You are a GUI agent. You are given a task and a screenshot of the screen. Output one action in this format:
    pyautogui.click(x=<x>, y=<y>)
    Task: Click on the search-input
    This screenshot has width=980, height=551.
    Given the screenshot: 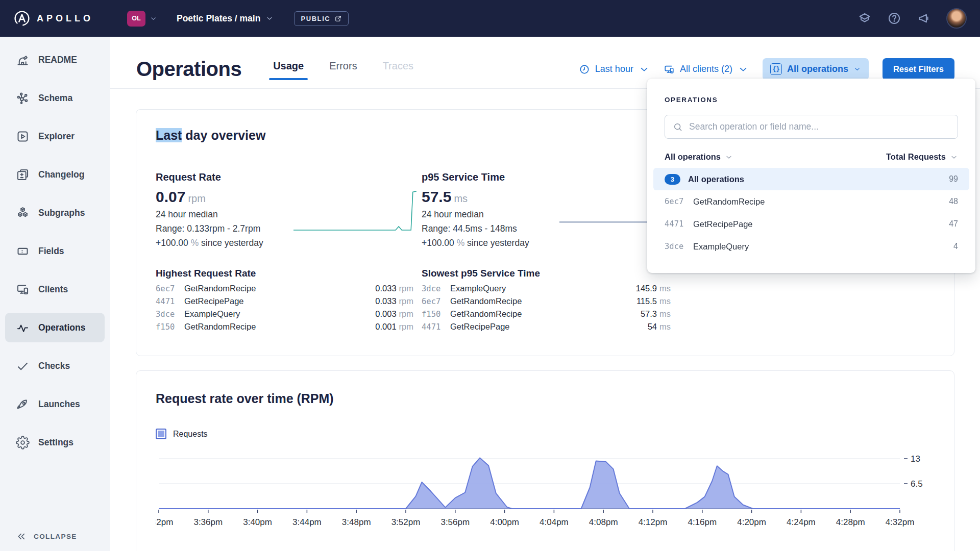 What is the action you would take?
    pyautogui.click(x=820, y=127)
    